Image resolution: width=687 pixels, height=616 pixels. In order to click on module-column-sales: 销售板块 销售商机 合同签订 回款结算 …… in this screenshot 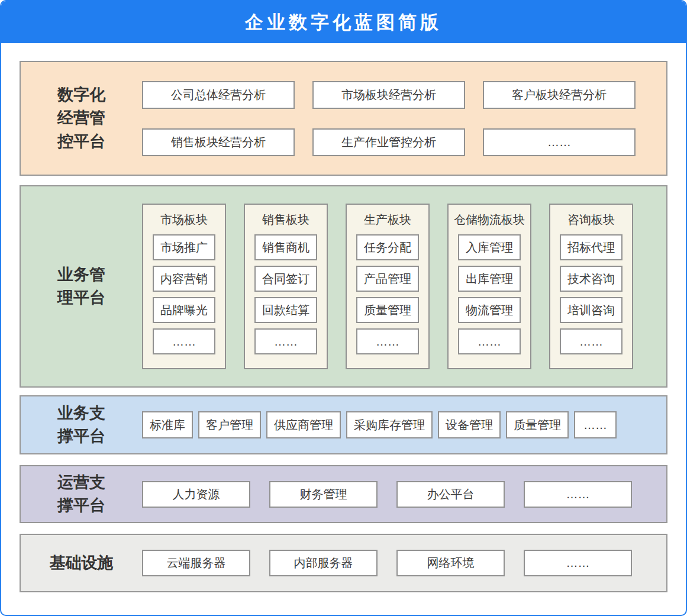, I will do `click(286, 286)`.